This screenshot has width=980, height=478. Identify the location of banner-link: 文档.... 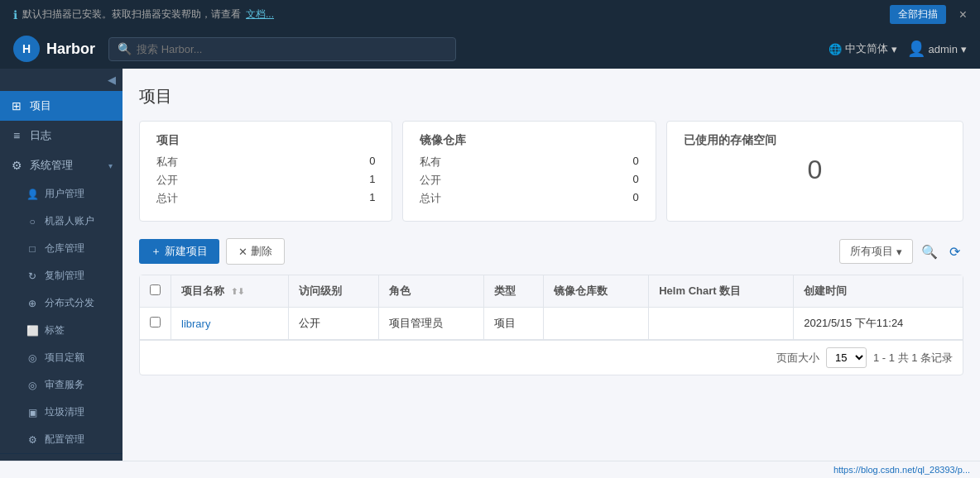
(260, 15).